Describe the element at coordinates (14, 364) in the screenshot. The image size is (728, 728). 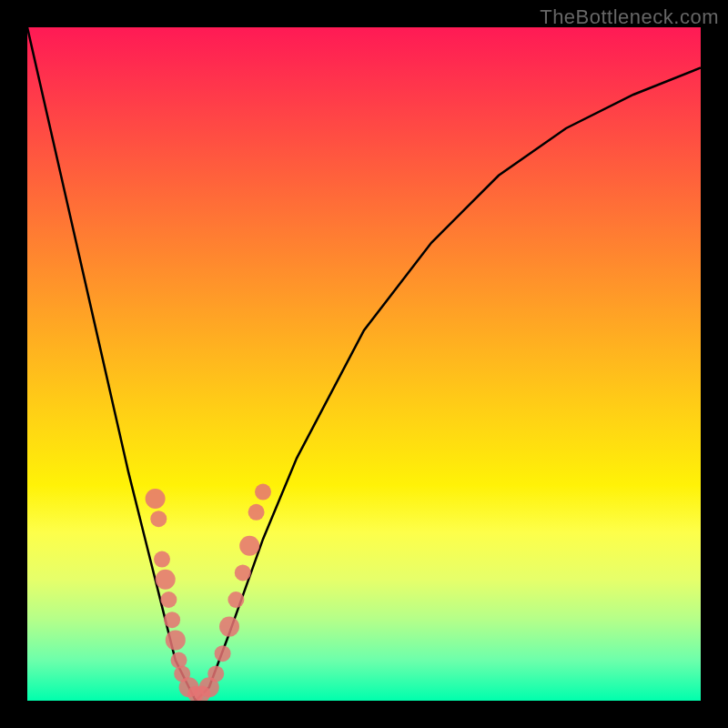
I see `frame-left` at that location.